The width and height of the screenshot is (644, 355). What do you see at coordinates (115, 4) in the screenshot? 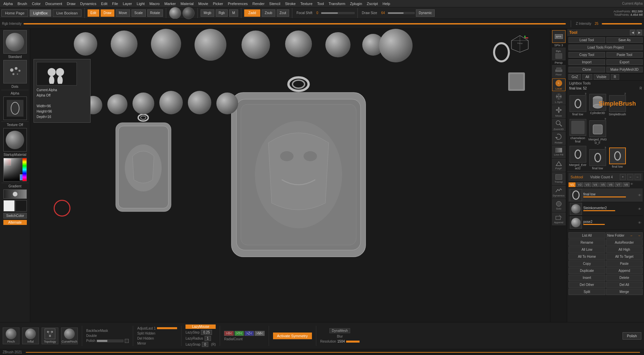
I see `menu-file: File` at bounding box center [115, 4].